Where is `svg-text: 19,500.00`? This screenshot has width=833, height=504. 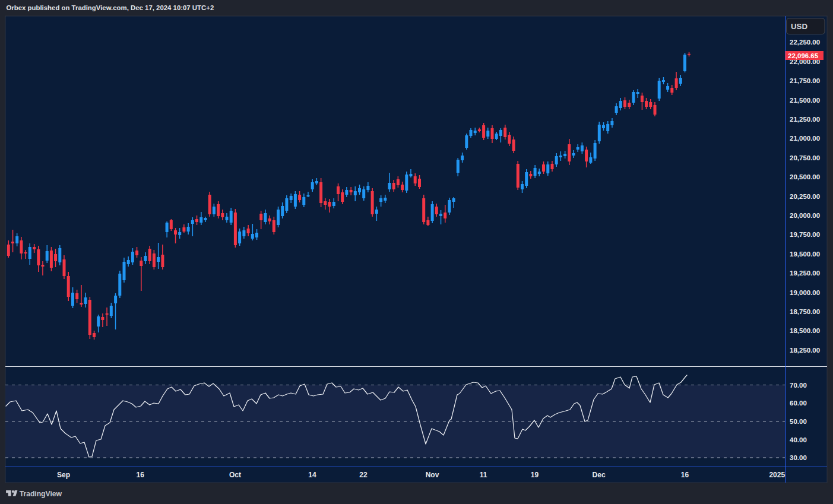 svg-text: 19,500.00 is located at coordinates (805, 254).